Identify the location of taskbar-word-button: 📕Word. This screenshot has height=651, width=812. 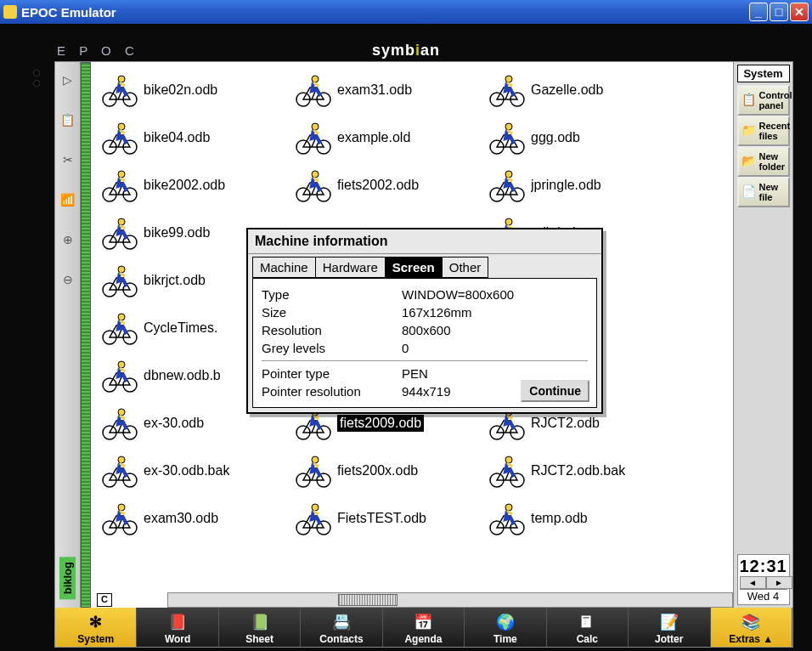
(178, 627).